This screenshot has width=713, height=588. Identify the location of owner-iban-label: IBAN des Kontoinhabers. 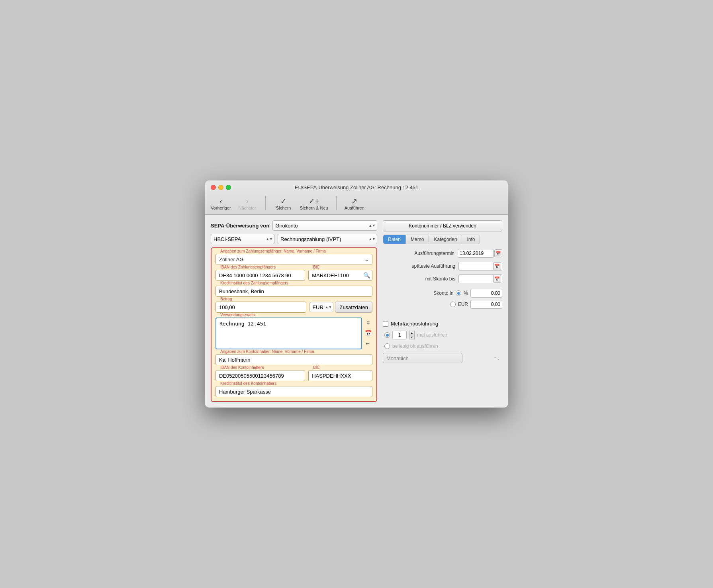
(242, 367).